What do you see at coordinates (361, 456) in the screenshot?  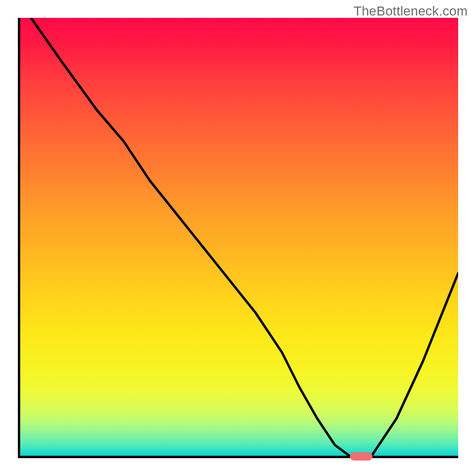 I see `optimal-marker` at bounding box center [361, 456].